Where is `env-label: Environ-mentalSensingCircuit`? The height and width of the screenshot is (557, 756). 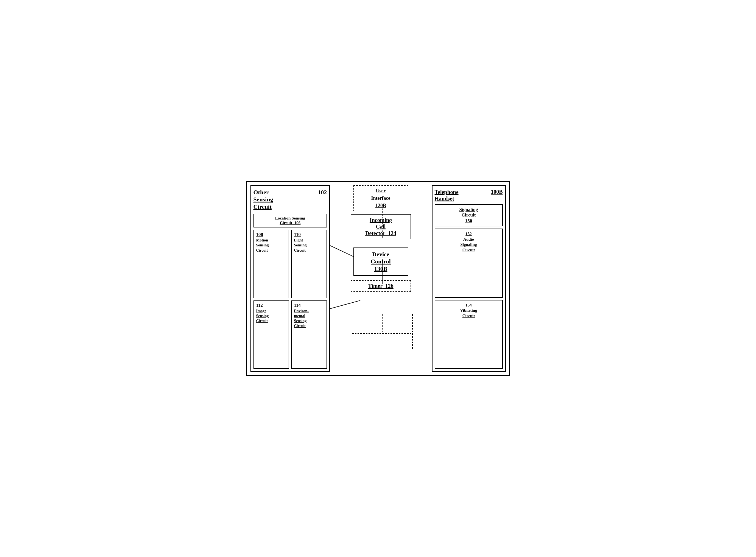 env-label: Environ-mentalSensingCircuit is located at coordinates (302, 319).